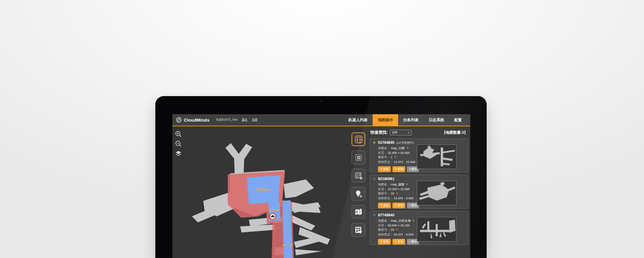  Describe the element at coordinates (379, 132) in the screenshot. I see `quick-find-label: 快速查找:` at that location.